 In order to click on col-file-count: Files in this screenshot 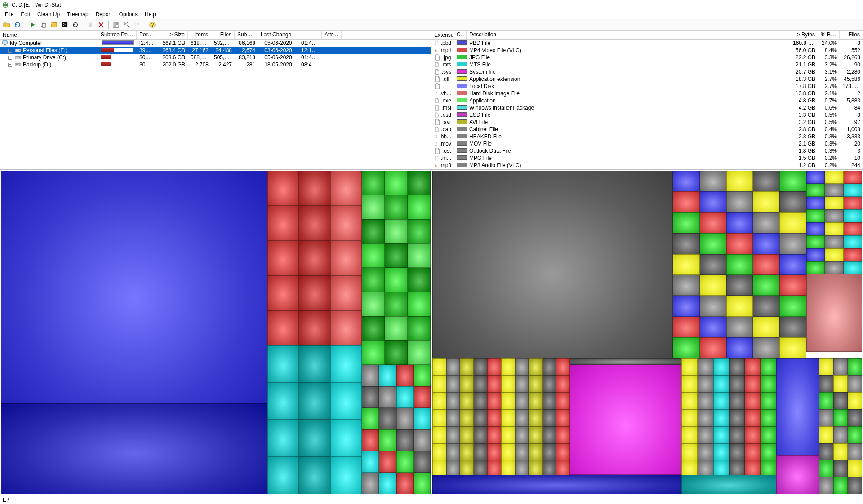, I will do `click(851, 35)`.